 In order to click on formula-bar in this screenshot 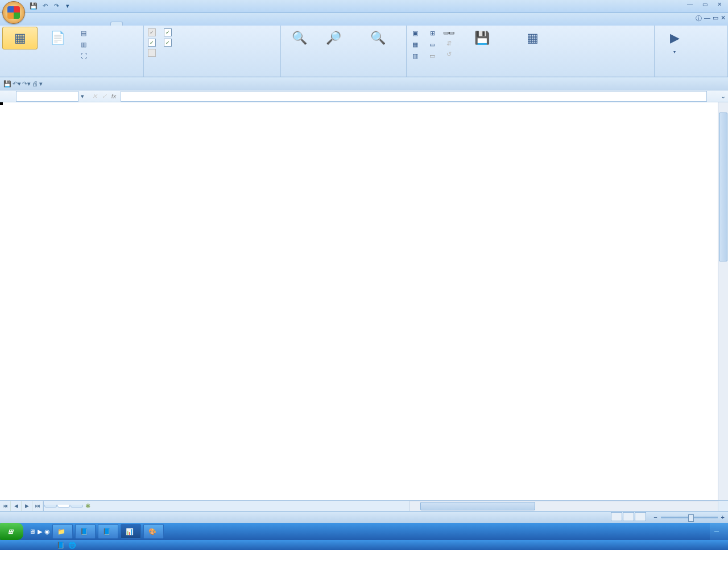, I will do `click(414, 97)`.